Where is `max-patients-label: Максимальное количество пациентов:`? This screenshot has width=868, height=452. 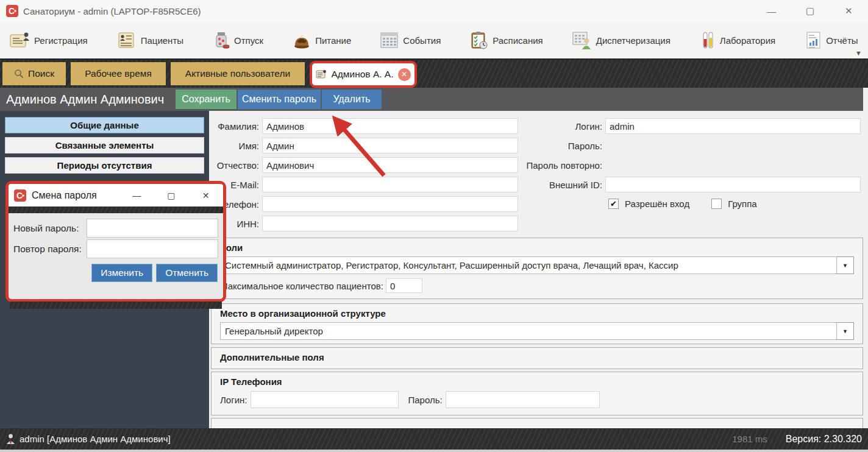 max-patients-label: Максимальное количество пациентов: is located at coordinates (303, 286).